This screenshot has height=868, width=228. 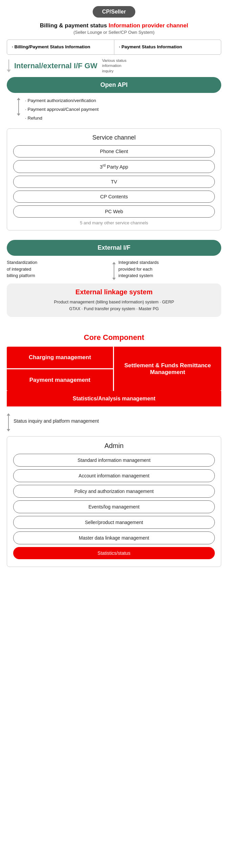 What do you see at coordinates (74, 26) in the screenshot?
I see `billing-title-part1: Billing & payment status` at bounding box center [74, 26].